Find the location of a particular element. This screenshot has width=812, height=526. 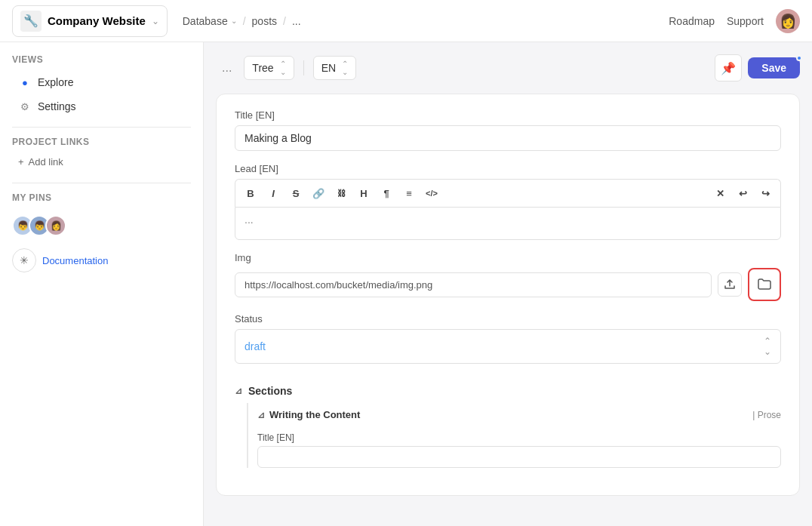

toolbar-divider is located at coordinates (303, 68).